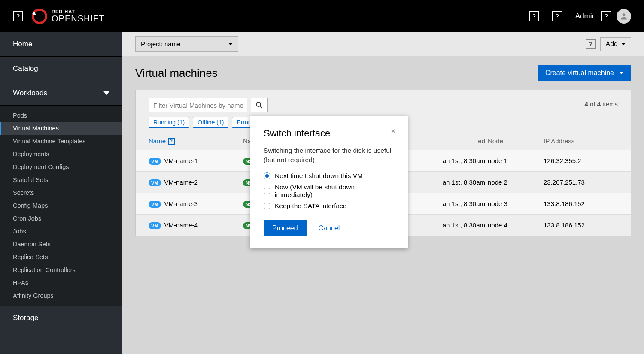 The width and height of the screenshot is (644, 354). Describe the element at coordinates (61, 154) in the screenshot. I see `sidebar-sub-item: Deployments` at that location.